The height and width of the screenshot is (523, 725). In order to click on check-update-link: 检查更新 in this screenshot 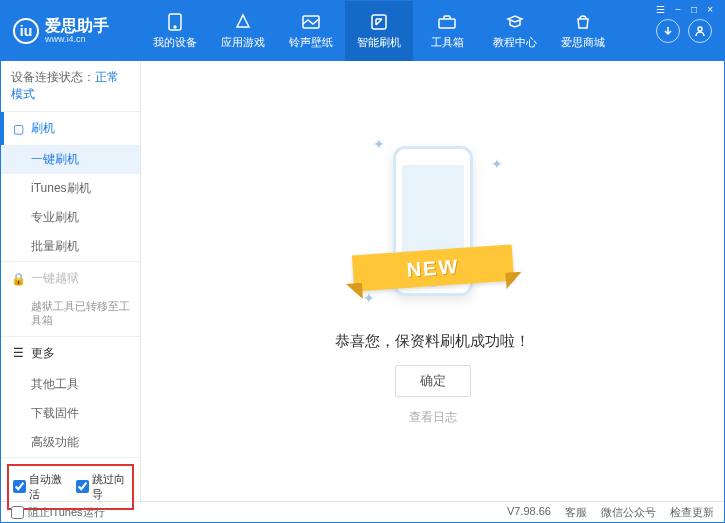, I will do `click(692, 512)`.